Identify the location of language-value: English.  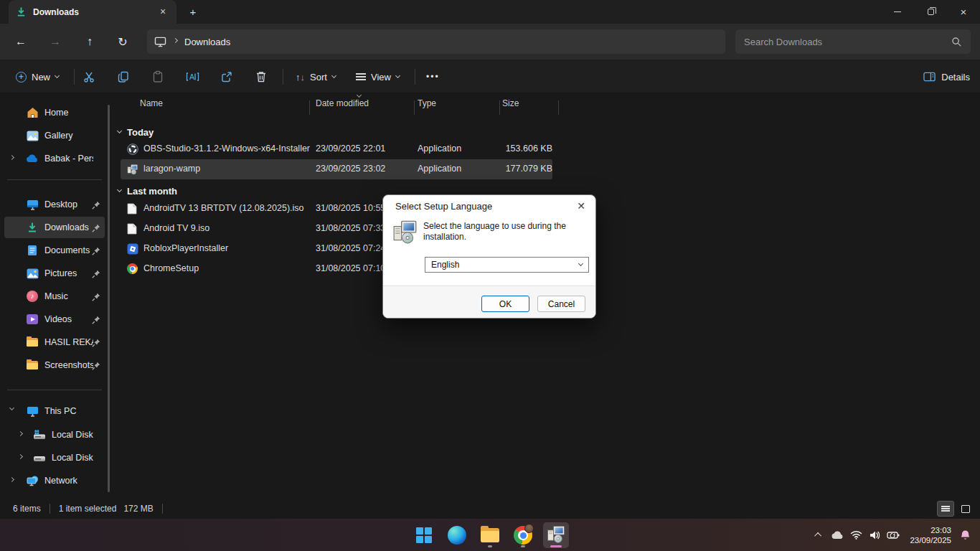
(445, 265).